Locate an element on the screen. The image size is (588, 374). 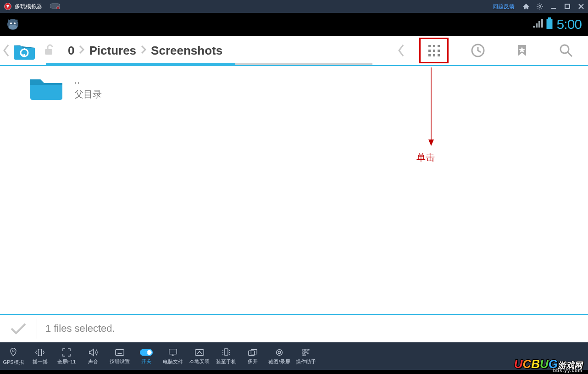
local-install-button: 本地安装 is located at coordinates (200, 357).